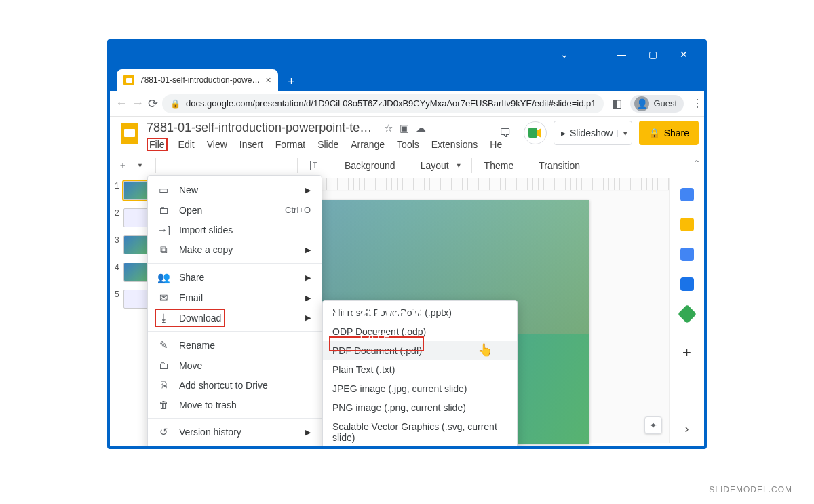 The height and width of the screenshot is (504, 814). What do you see at coordinates (407, 54) in the screenshot?
I see `window-titlebar: ⌄ — ▢ ✕` at bounding box center [407, 54].